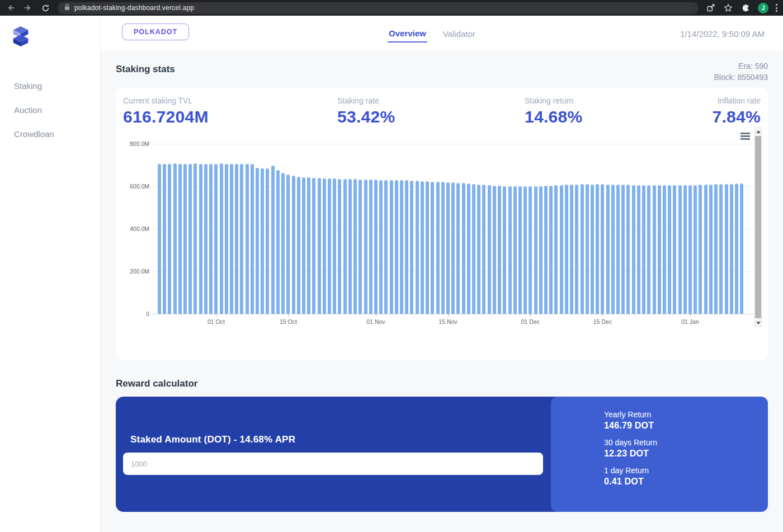  I want to click on sidebar-item-crowdloan: Crowdloan, so click(50, 134).